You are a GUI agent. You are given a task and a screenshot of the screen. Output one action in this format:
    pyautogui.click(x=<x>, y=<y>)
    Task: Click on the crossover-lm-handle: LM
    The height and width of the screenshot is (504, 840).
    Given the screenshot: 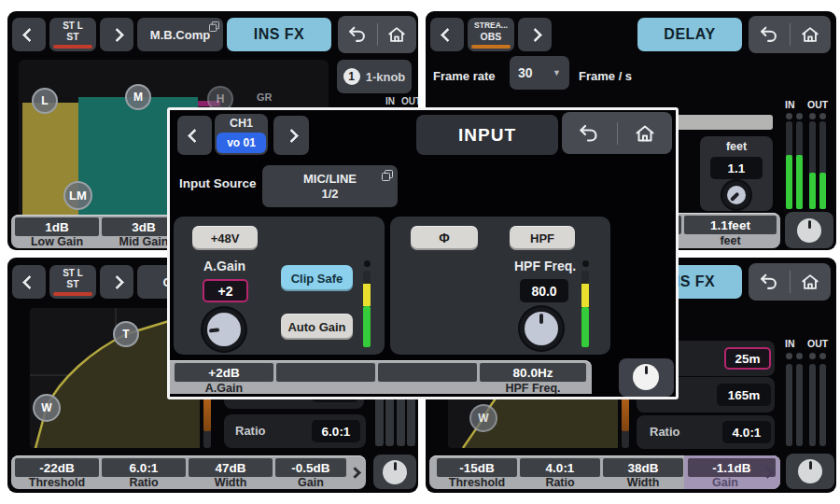 What is the action you would take?
    pyautogui.click(x=78, y=196)
    